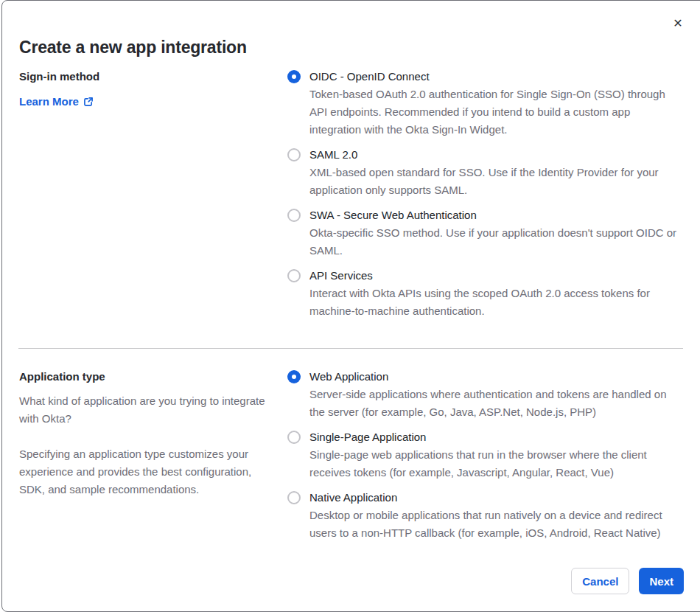  What do you see at coordinates (494, 181) in the screenshot?
I see `option-description: XML-based open standard for SSO. Use if …` at bounding box center [494, 181].